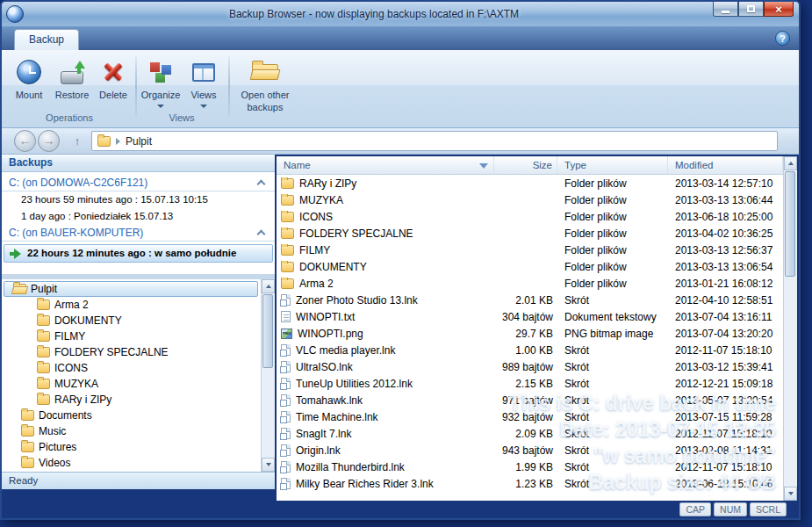 This screenshot has width=812, height=527. I want to click on tree-item: MUZYKA, so click(132, 384).